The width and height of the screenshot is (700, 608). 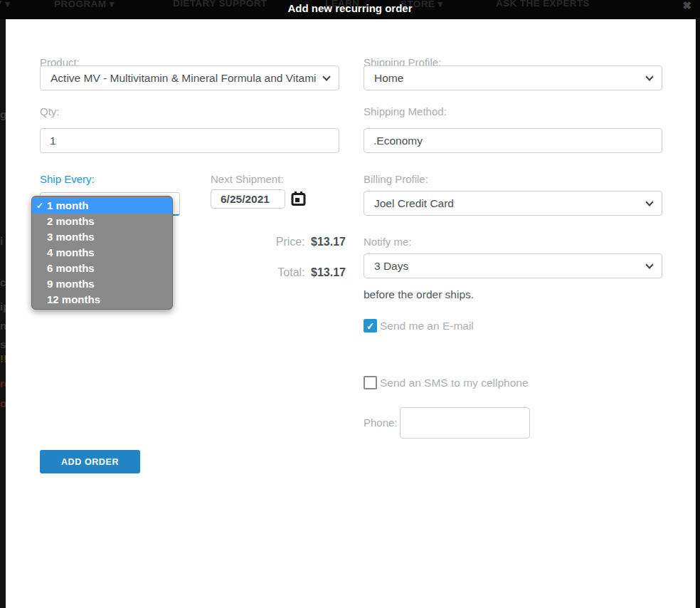 I want to click on price-label: Price:, so click(x=290, y=242).